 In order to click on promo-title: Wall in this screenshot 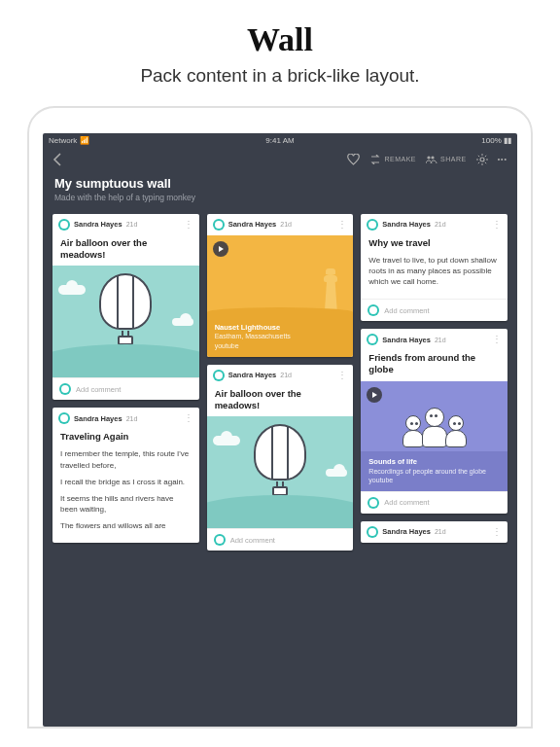, I will do `click(280, 40)`.